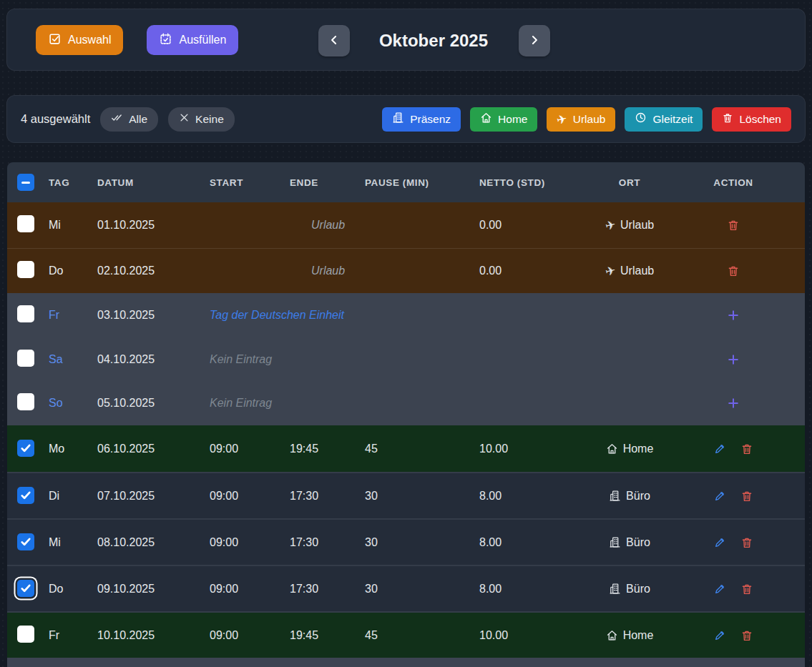  What do you see at coordinates (73, 636) in the screenshot?
I see `day-label: Fr` at bounding box center [73, 636].